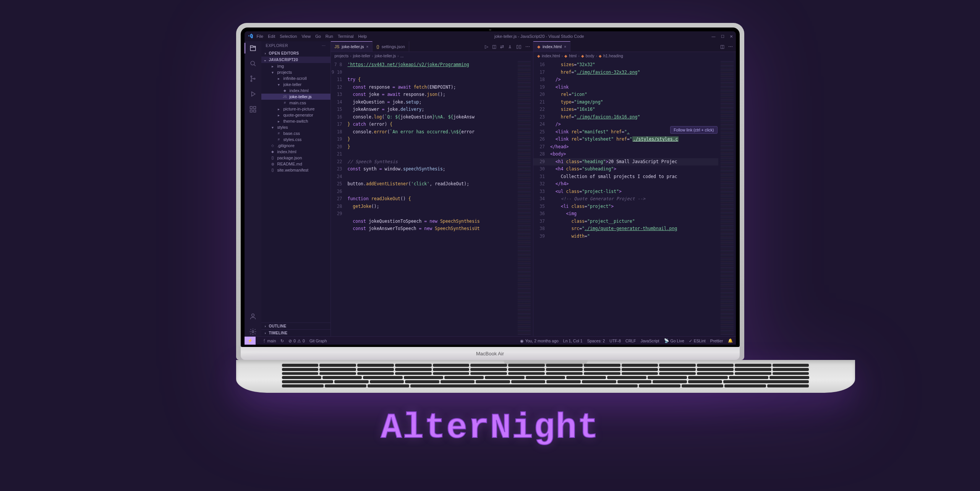 This screenshot has width=980, height=491. Describe the element at coordinates (253, 332) in the screenshot. I see `settings-gear-icon` at that location.